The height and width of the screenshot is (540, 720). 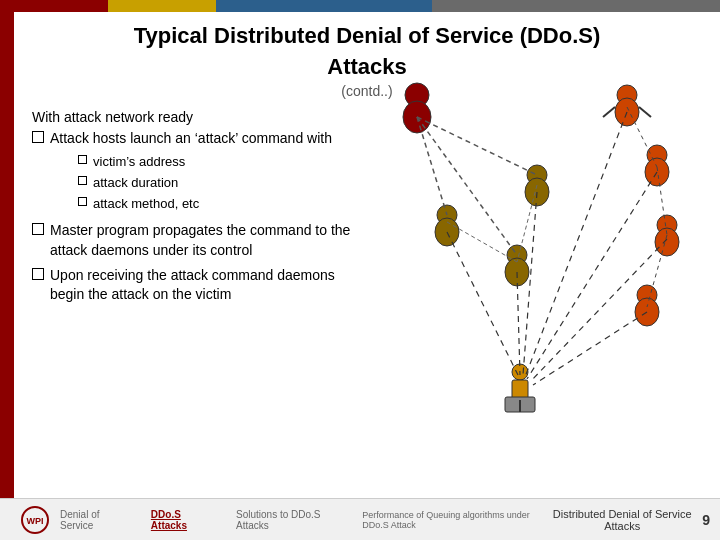 What do you see at coordinates (211, 172) in the screenshot?
I see `bullet-1-text: Attack hosts launch an ‘attack’ command …` at bounding box center [211, 172].